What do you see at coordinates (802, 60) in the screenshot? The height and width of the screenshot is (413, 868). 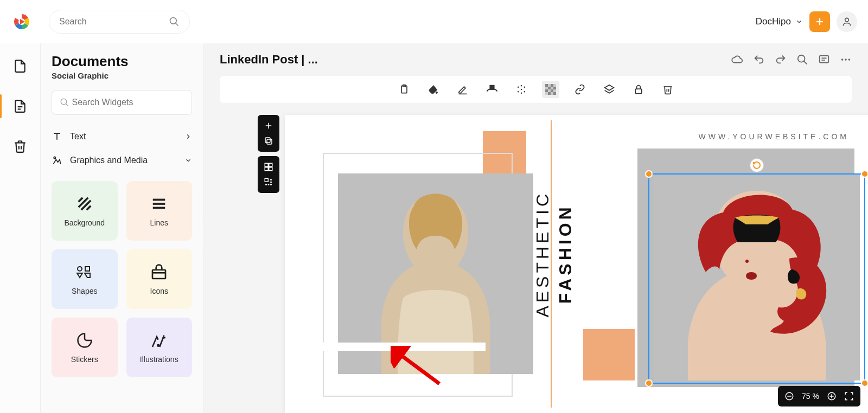 I see `search-canvas-icon` at bounding box center [802, 60].